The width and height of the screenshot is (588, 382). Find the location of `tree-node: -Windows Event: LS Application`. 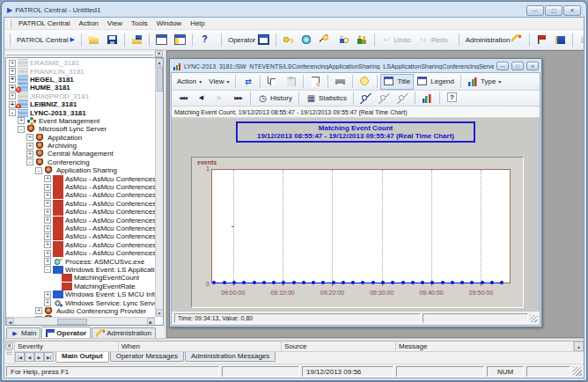

tree-node: -Windows Event: LS Application is located at coordinates (81, 269).